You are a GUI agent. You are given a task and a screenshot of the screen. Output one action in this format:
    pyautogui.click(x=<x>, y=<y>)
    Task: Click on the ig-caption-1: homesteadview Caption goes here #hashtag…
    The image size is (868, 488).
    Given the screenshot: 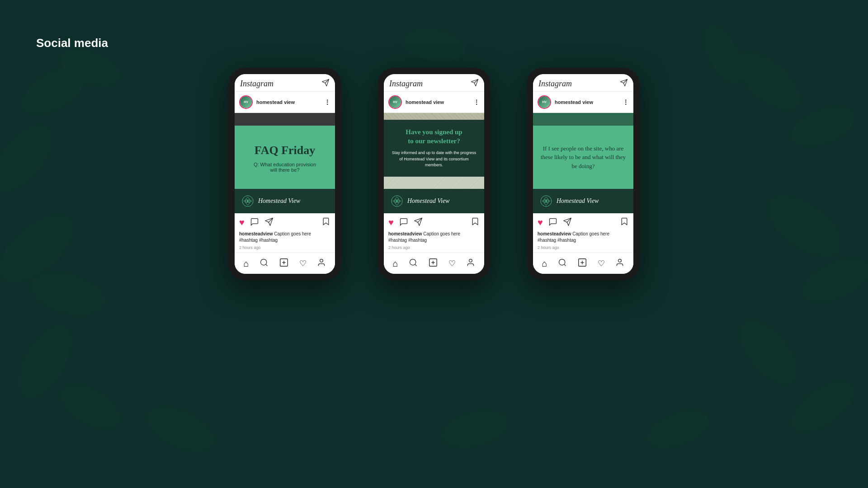 What is the action you would take?
    pyautogui.click(x=285, y=238)
    